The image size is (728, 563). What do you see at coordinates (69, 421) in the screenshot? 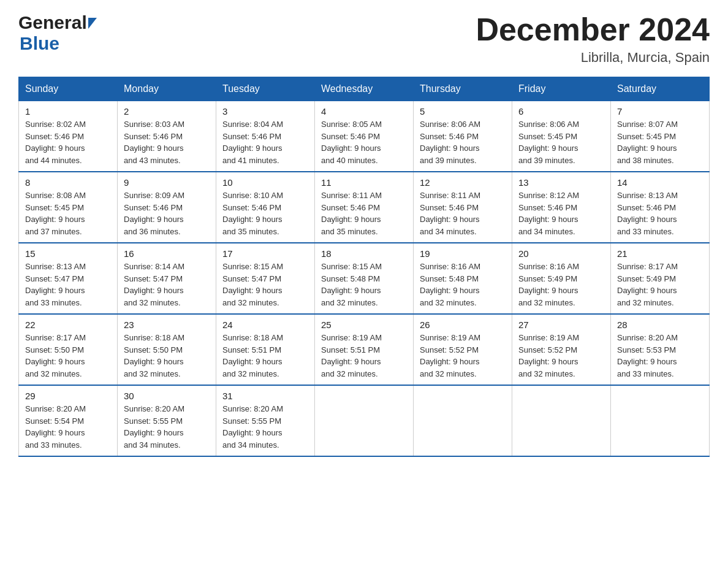
I see `day-cell: 29 Sunrise: 8:20 AM Sunset: 5:54 PM Dayl…` at bounding box center [69, 421].